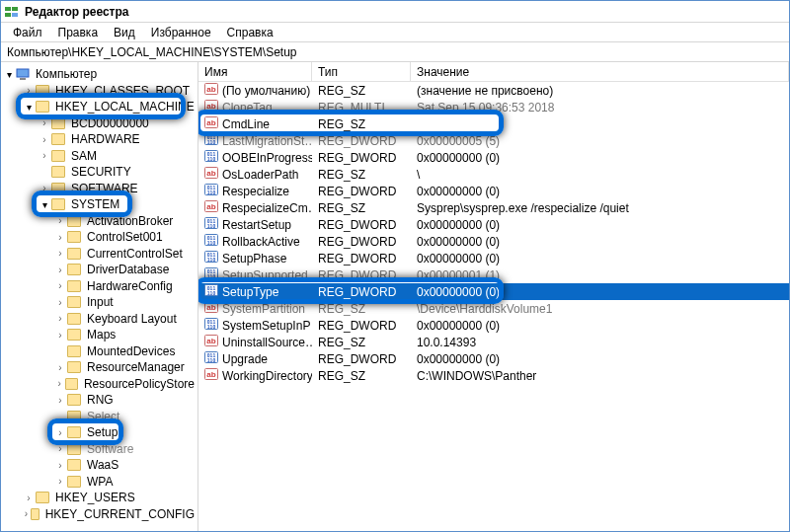 The height and width of the screenshot is (532, 790). Describe the element at coordinates (101, 107) in the screenshot. I see `tree-node-hkey-local-machine: ▾HKEY_LOCAL_MACHINE` at that location.